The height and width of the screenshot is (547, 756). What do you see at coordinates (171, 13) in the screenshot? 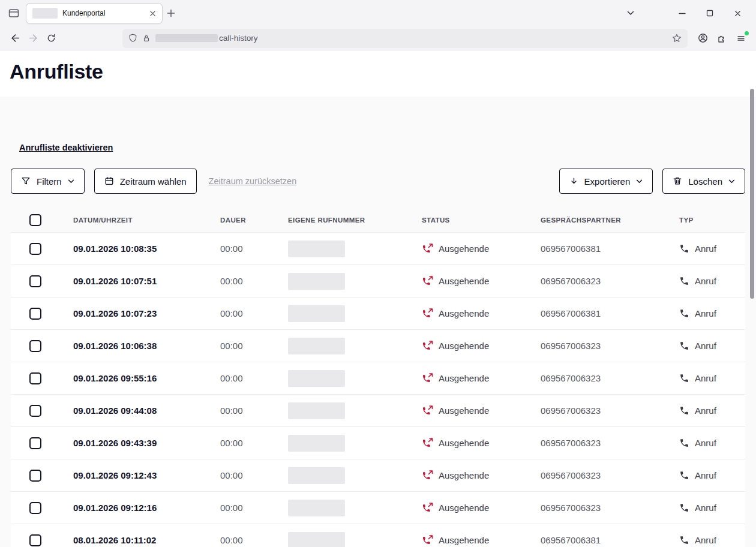
I see `new-tab-button` at bounding box center [171, 13].